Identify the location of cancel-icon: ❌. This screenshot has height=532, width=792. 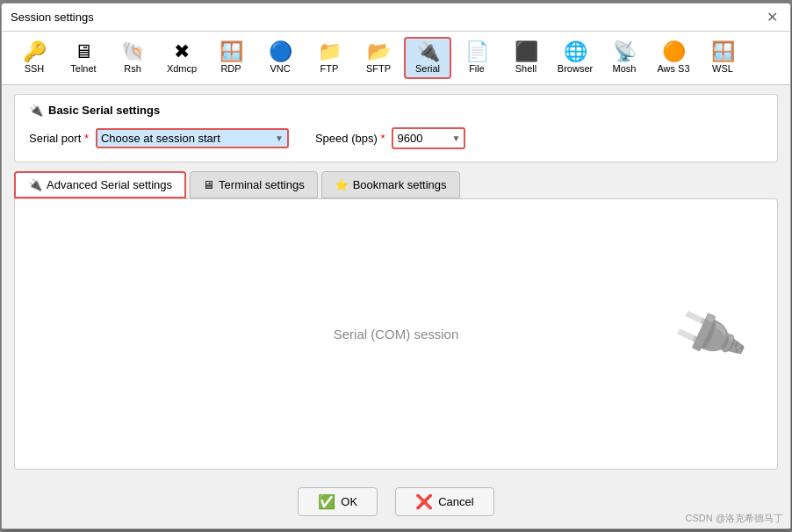
(424, 502).